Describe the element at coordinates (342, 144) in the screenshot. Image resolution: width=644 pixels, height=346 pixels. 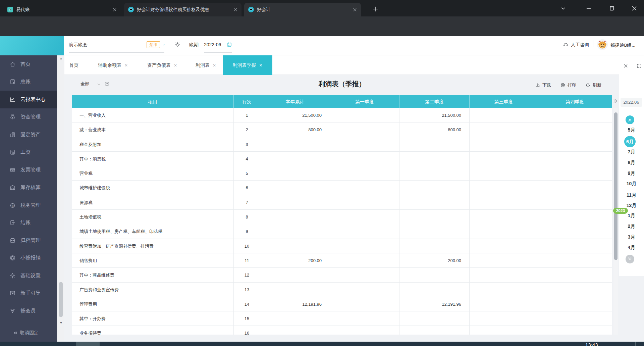
I see `table-row: 税金及附加3` at that location.